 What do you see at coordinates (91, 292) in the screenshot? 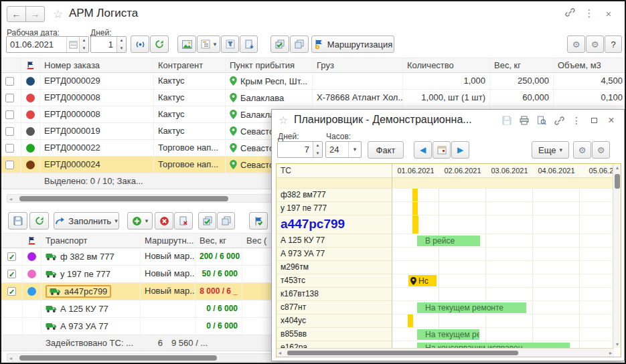
I see `transport-name: а447рс799` at bounding box center [91, 292].